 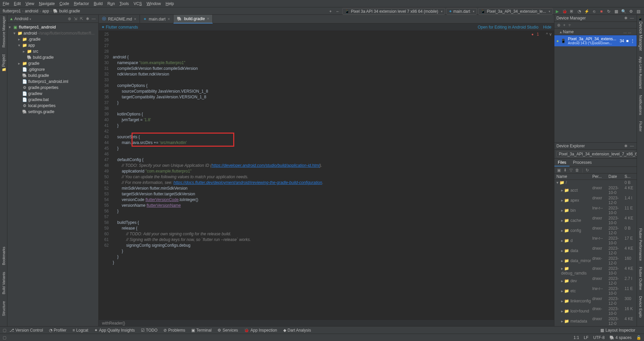 I want to click on tw-version-control: ⎇ Version Control, so click(x=26, y=330).